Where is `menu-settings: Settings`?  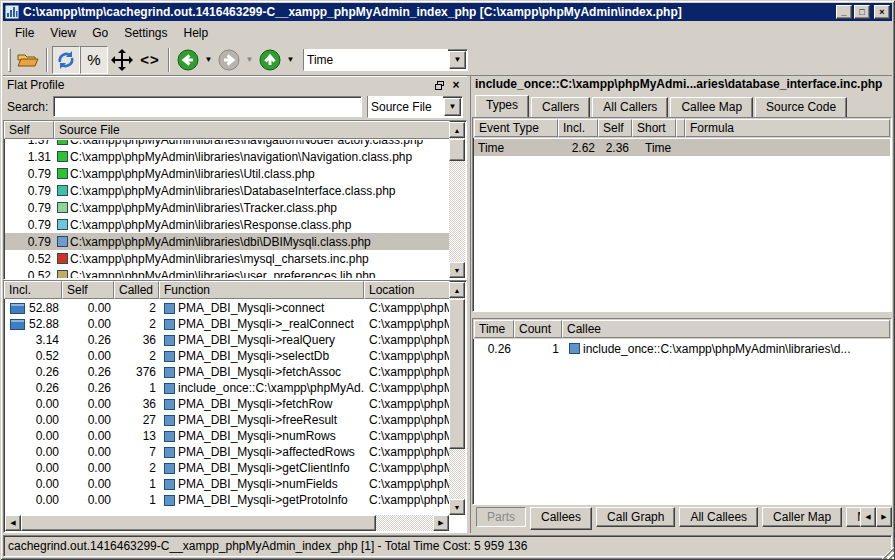
menu-settings: Settings is located at coordinates (146, 33).